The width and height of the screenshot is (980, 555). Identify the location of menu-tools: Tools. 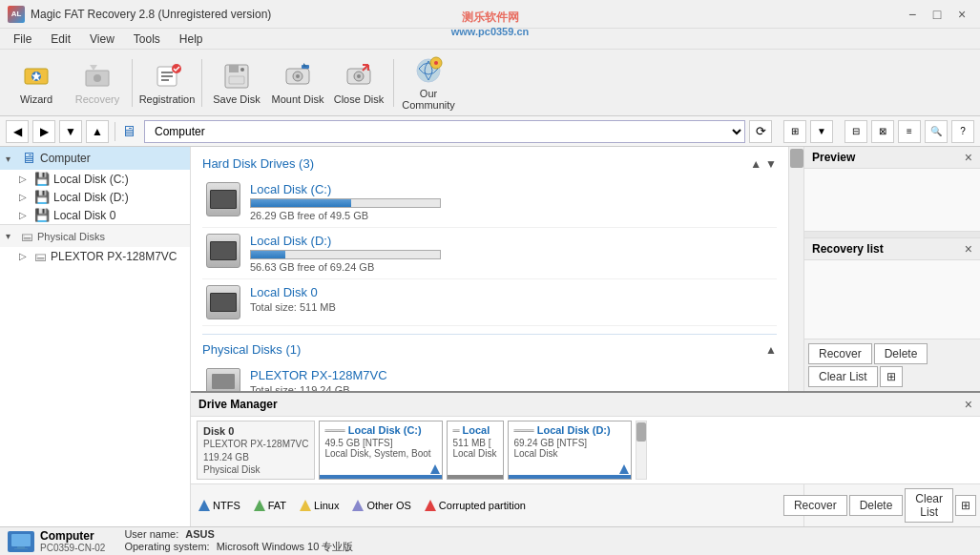
(147, 39).